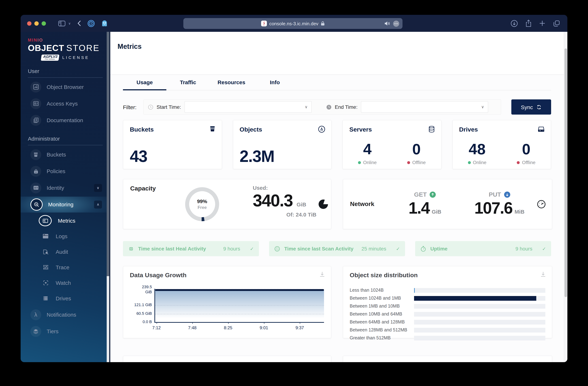  Describe the element at coordinates (65, 283) in the screenshot. I see `sidebar-subitem-watch: Watch` at that location.